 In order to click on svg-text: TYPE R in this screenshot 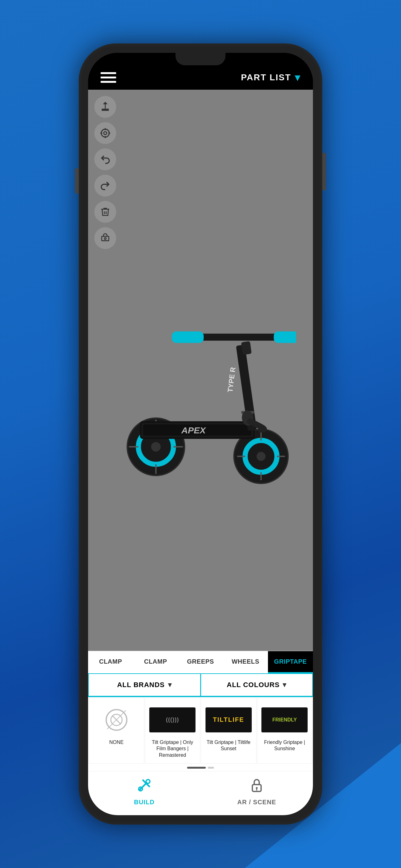, I will do `click(232, 379)`.